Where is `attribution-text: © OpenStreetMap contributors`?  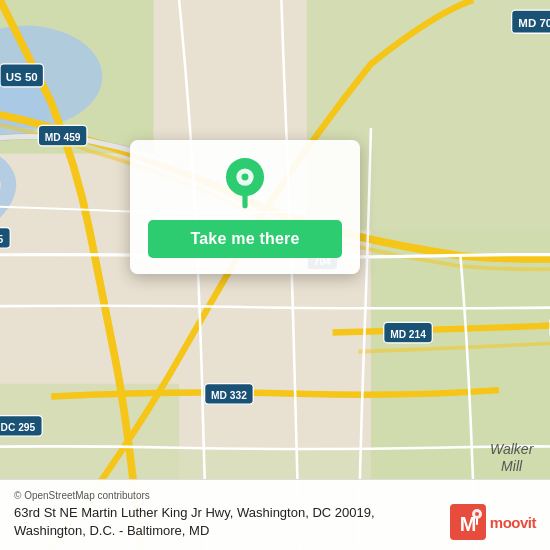 attribution-text: © OpenStreetMap contributors is located at coordinates (227, 496).